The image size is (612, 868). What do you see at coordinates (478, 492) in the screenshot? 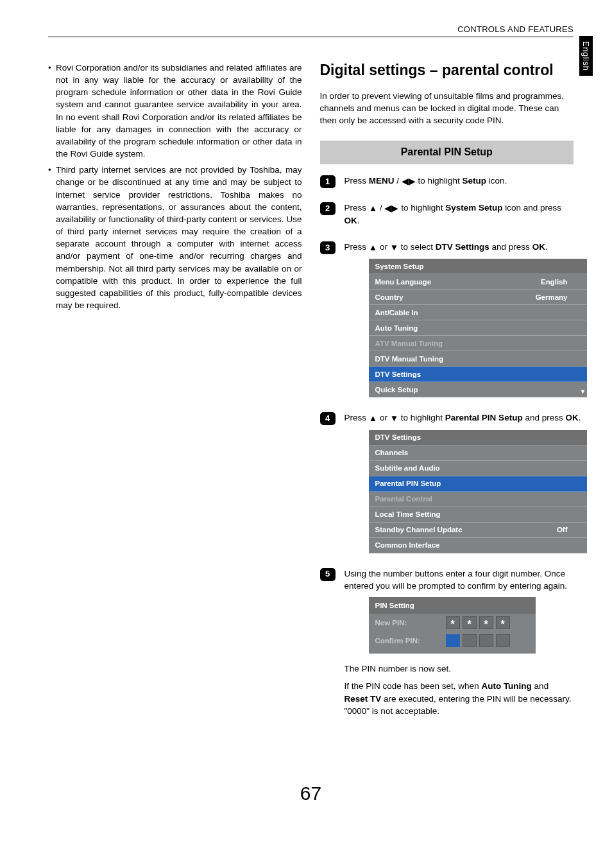
I see `osd-dtv-settings: DTV Settings ChannelsSubtitle and AudioP…` at bounding box center [478, 492].